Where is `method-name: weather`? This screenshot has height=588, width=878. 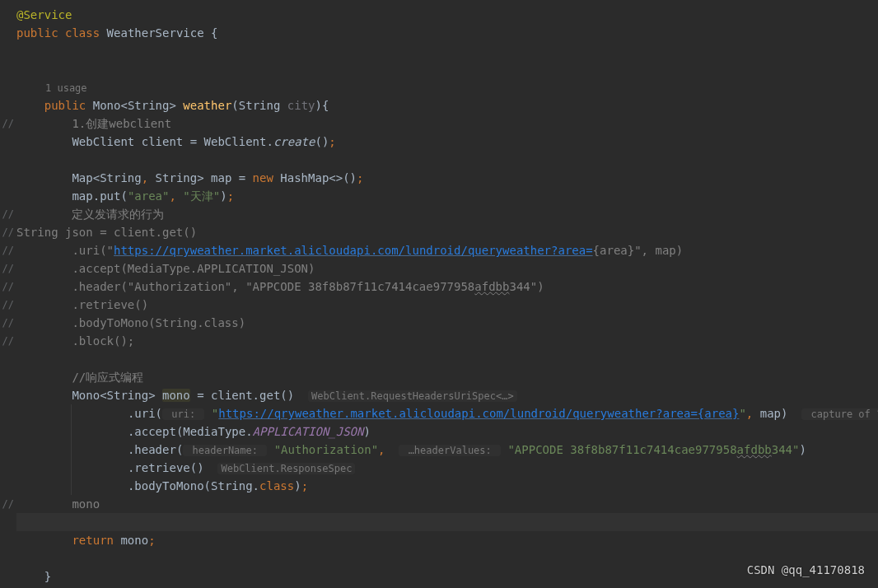 method-name: weather is located at coordinates (208, 105).